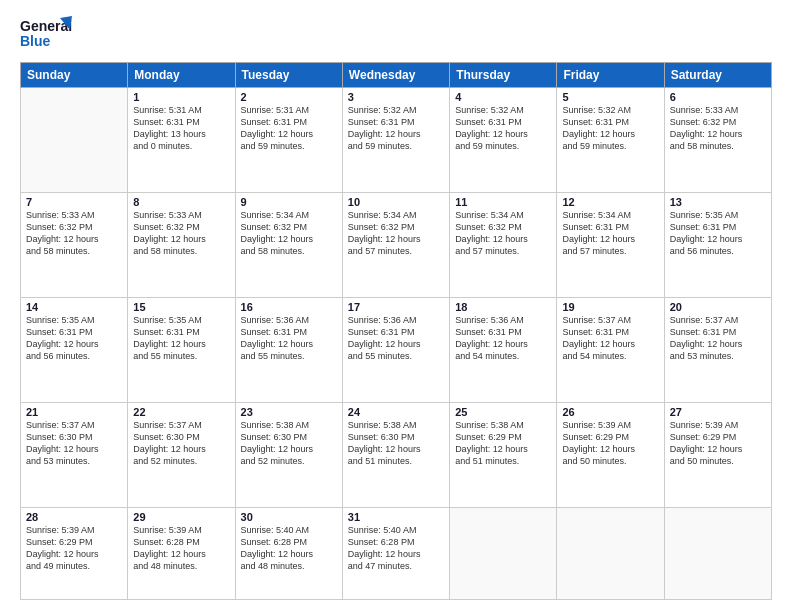 This screenshot has width=792, height=612. Describe the element at coordinates (74, 202) in the screenshot. I see `day-number: 7` at that location.